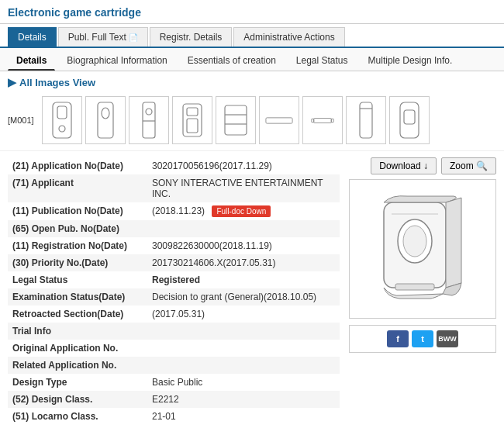 The height and width of the screenshot is (435, 504). Describe the element at coordinates (78, 263) in the screenshot. I see `field-label: (30) Priority No.(Date)` at that location.